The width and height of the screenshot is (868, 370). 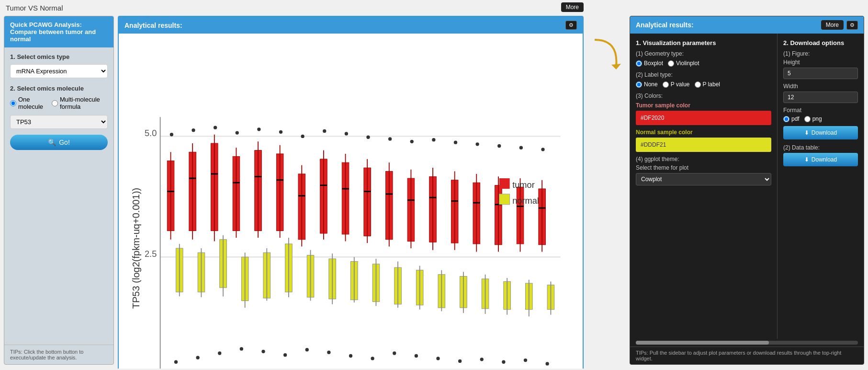 What do you see at coordinates (649, 63) in the screenshot?
I see `boxplot-radio: Boxplot` at bounding box center [649, 63].